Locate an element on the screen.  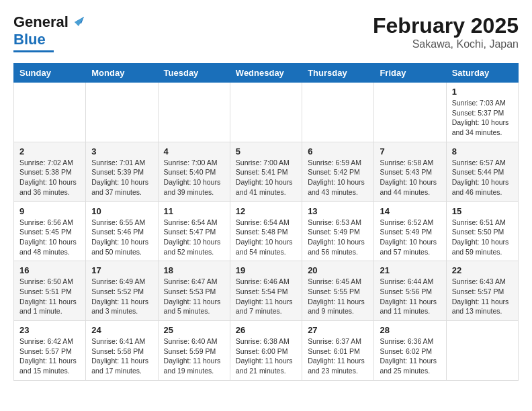
title-block: February 2025 Sakawa, Kochi, Japan is located at coordinates (446, 32).